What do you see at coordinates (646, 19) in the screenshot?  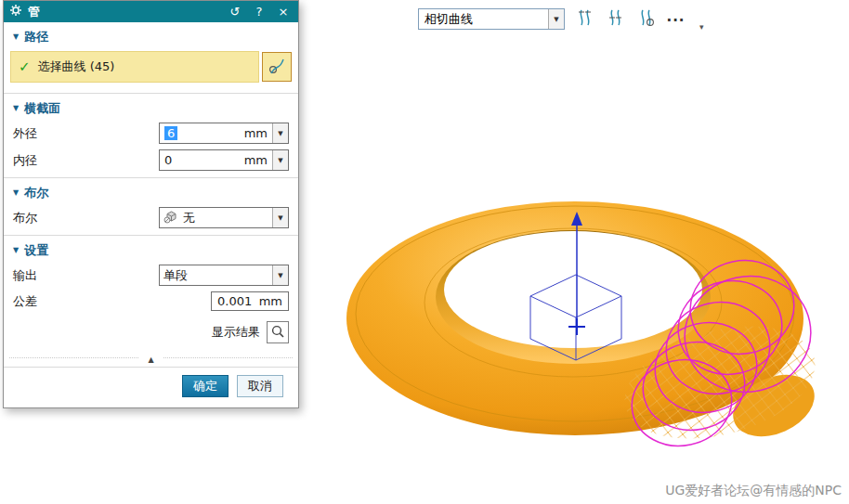 I see `curve-circle-icon` at bounding box center [646, 19].